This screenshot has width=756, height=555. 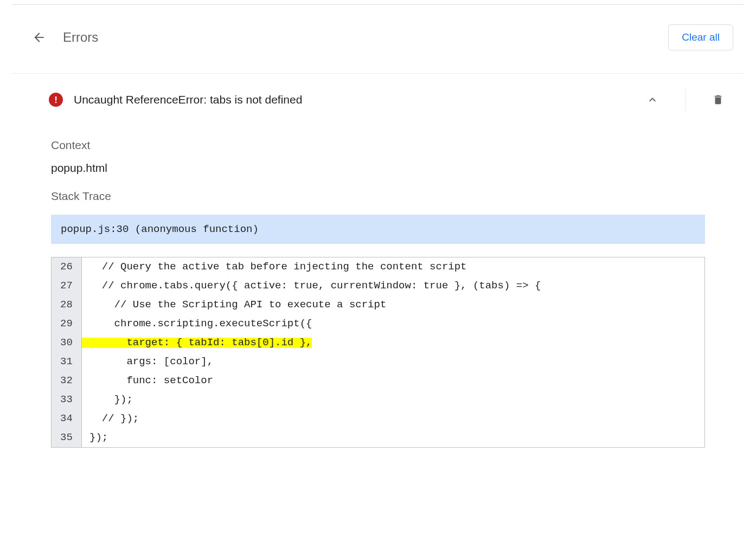 What do you see at coordinates (378, 305) in the screenshot?
I see `code-row: 28 // Use the Scripting API to execute a…` at bounding box center [378, 305].